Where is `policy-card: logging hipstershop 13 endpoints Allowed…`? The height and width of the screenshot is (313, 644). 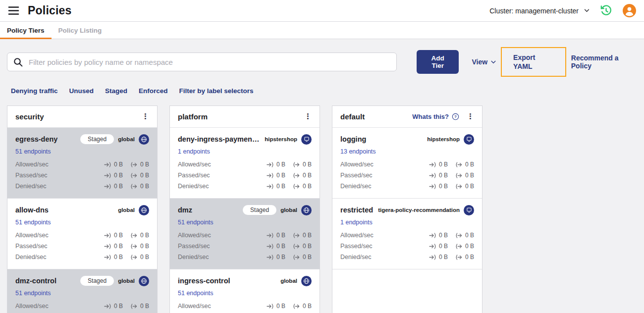
policy-card: logging hipstershop 13 endpoints Allowed… is located at coordinates (407, 163).